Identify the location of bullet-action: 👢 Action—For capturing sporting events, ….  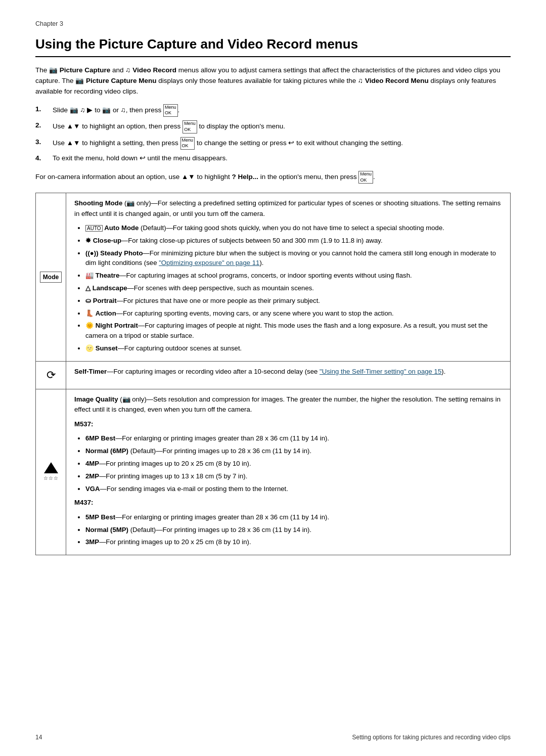
(294, 314).